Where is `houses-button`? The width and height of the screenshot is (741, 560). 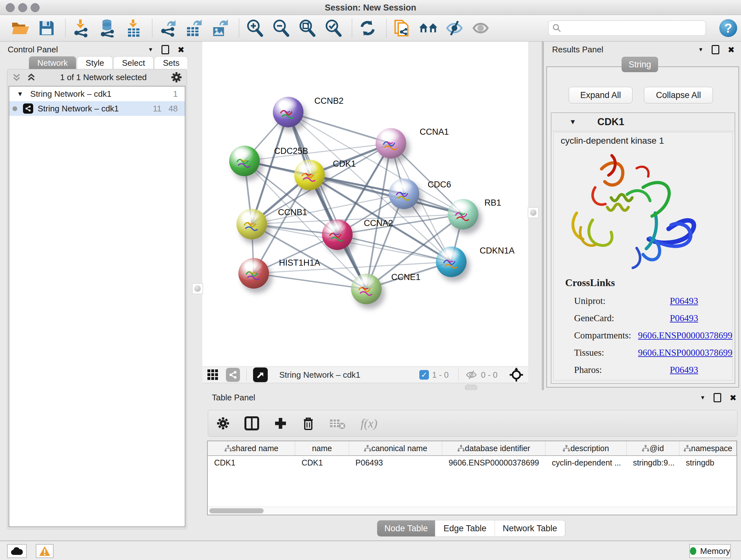
houses-button is located at coordinates (428, 28).